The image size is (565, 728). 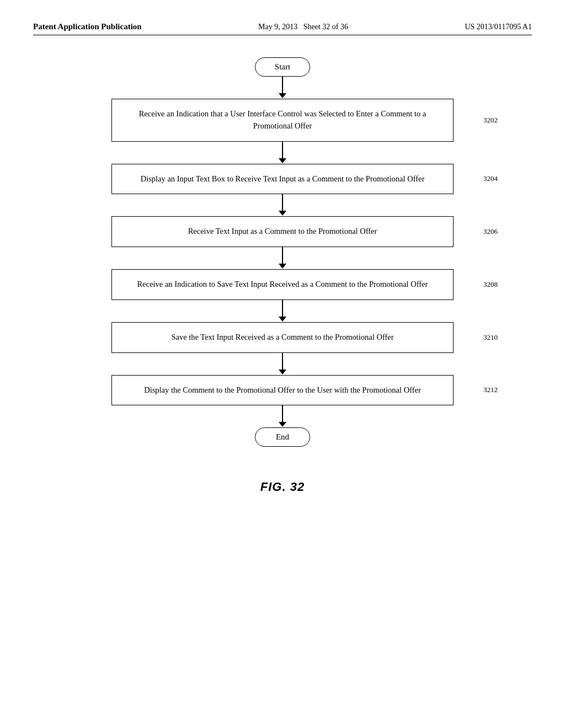 What do you see at coordinates (282, 232) in the screenshot?
I see `step-3206-box: Receive Text Input as a Comment to the P…` at bounding box center [282, 232].